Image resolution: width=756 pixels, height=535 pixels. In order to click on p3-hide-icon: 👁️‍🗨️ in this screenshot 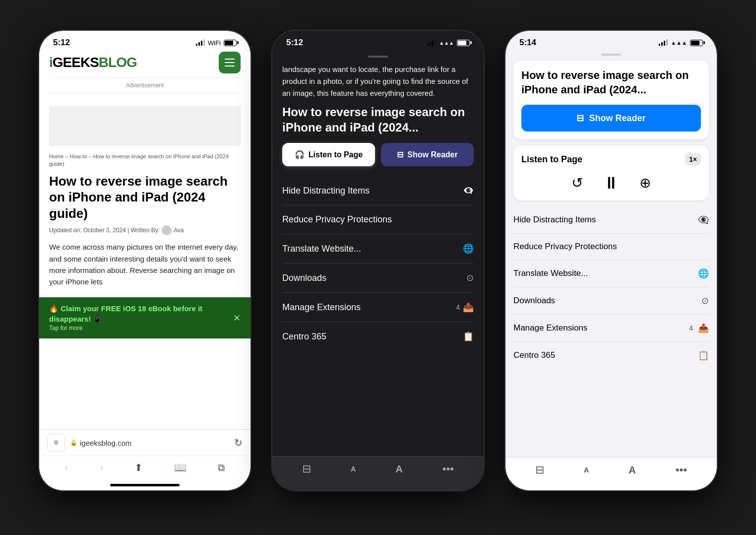, I will do `click(703, 220)`.